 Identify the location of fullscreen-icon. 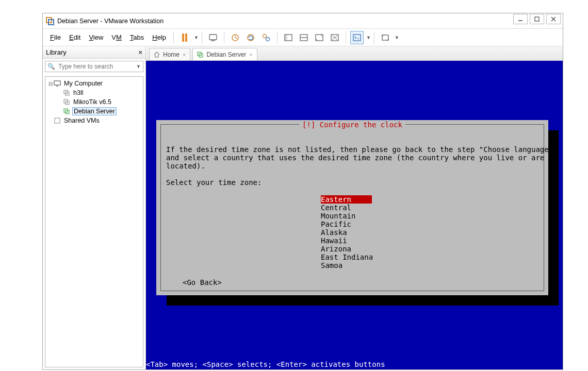
(385, 38).